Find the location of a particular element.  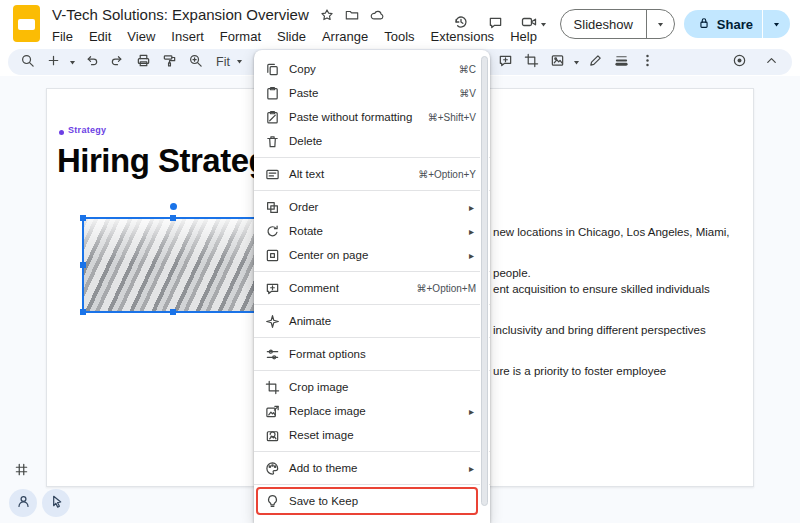

animate-icon is located at coordinates (273, 322).